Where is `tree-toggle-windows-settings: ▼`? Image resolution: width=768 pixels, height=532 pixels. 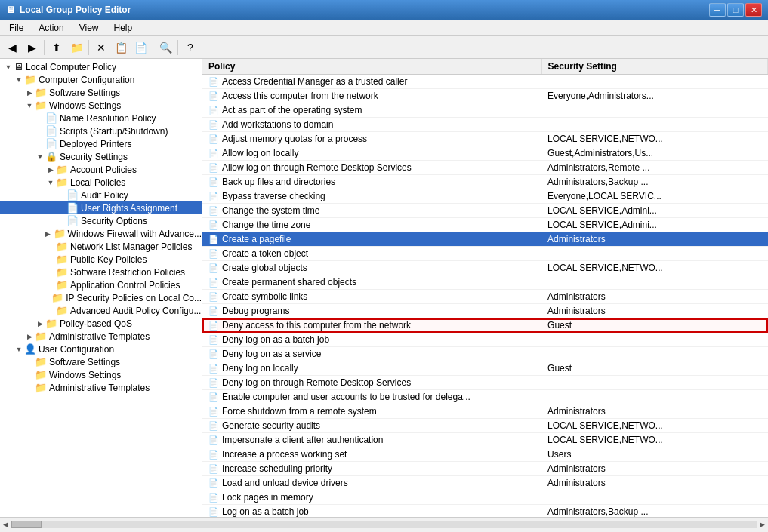
tree-toggle-windows-settings: ▼ is located at coordinates (29, 106).